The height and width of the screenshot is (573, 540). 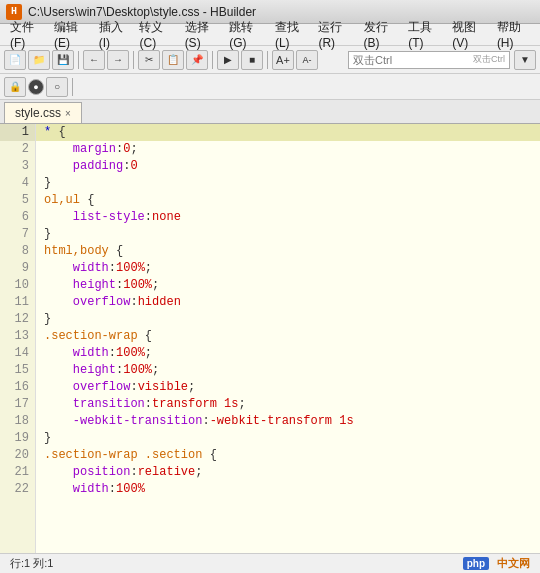 What do you see at coordinates (288, 472) in the screenshot?
I see `code-line: position:relative;` at bounding box center [288, 472].